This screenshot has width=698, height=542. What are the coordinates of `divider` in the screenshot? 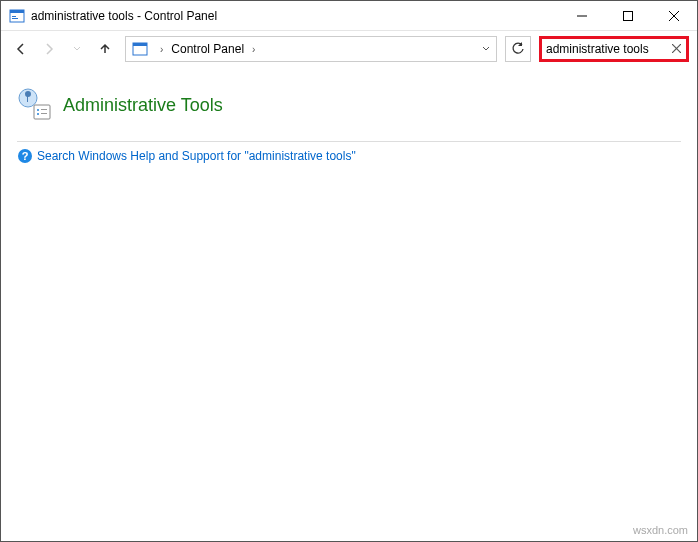 It's located at (349, 142).